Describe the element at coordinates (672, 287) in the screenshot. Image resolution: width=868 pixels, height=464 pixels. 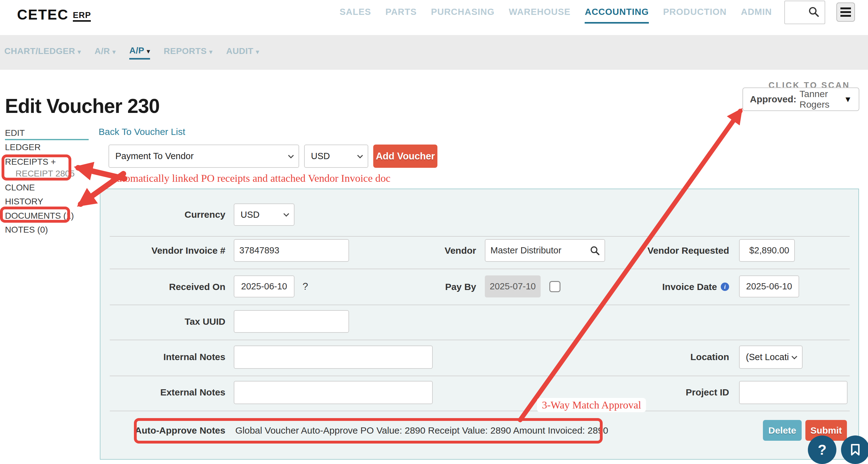
I see `invoice-date-label: Invoice Datei` at that location.